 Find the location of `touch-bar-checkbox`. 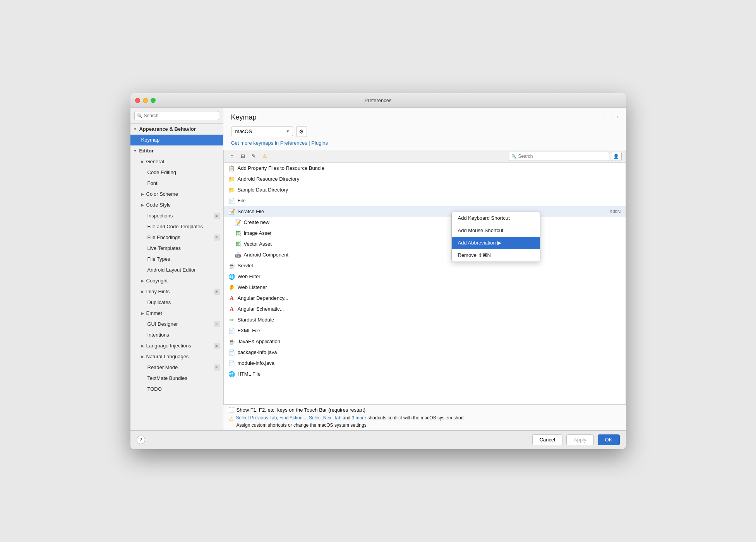

touch-bar-checkbox is located at coordinates (231, 410).